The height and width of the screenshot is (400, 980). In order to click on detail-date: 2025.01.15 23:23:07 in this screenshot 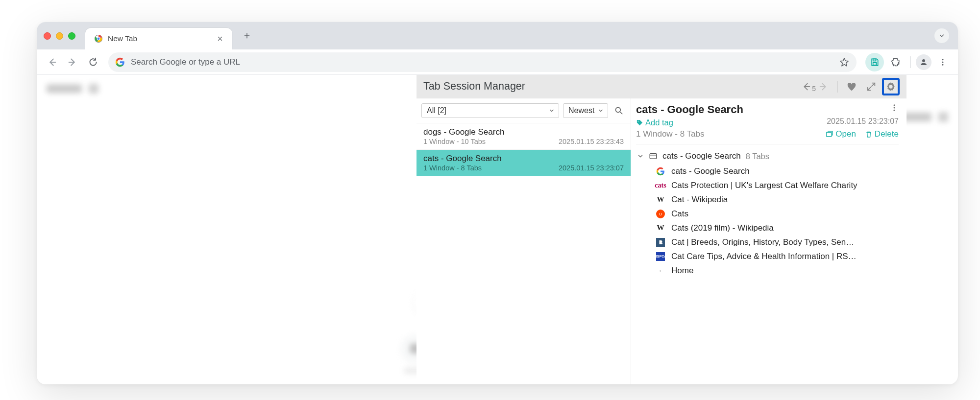, I will do `click(862, 121)`.